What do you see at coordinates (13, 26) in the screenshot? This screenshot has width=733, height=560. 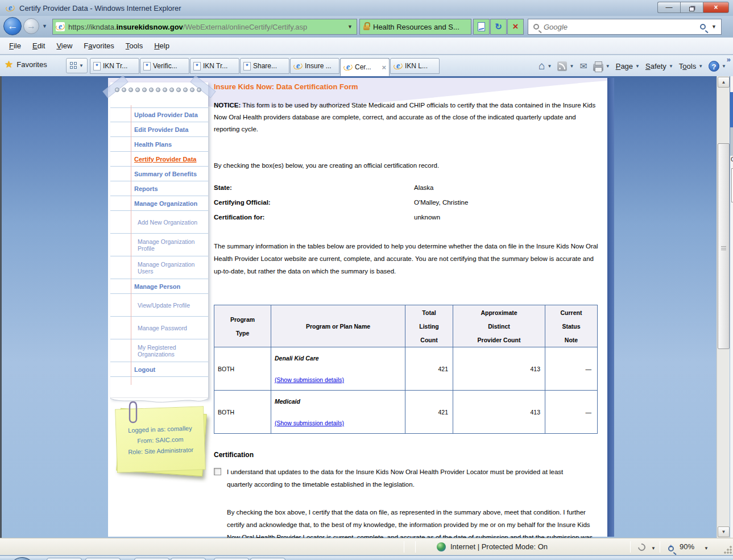 I see `back-button: ←` at bounding box center [13, 26].